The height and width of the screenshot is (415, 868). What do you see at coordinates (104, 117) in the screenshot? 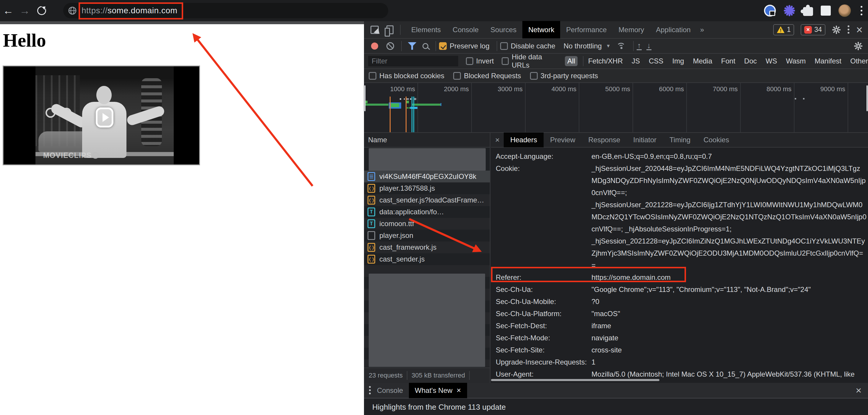
I see `play-icon` at bounding box center [104, 117].